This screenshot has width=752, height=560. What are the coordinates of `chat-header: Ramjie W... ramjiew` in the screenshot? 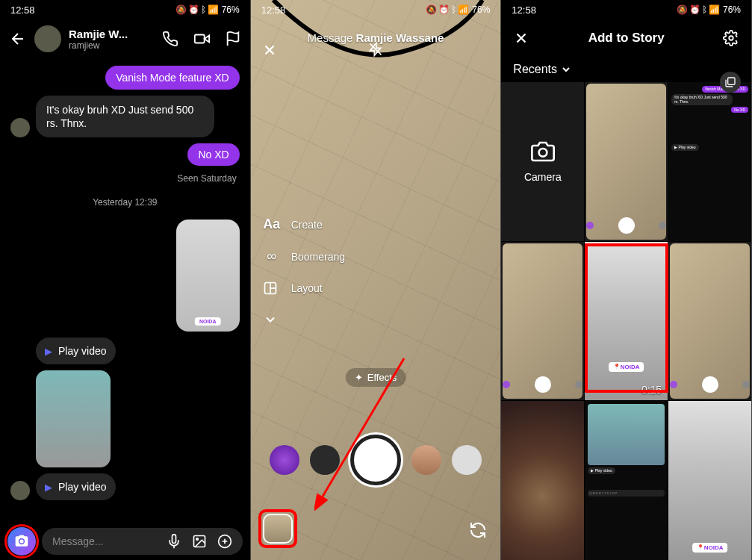 It's located at (125, 39).